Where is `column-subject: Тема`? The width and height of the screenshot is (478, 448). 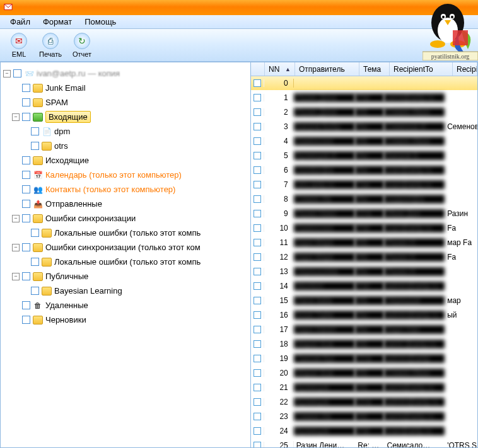
column-subject: Тема is located at coordinates (375, 69).